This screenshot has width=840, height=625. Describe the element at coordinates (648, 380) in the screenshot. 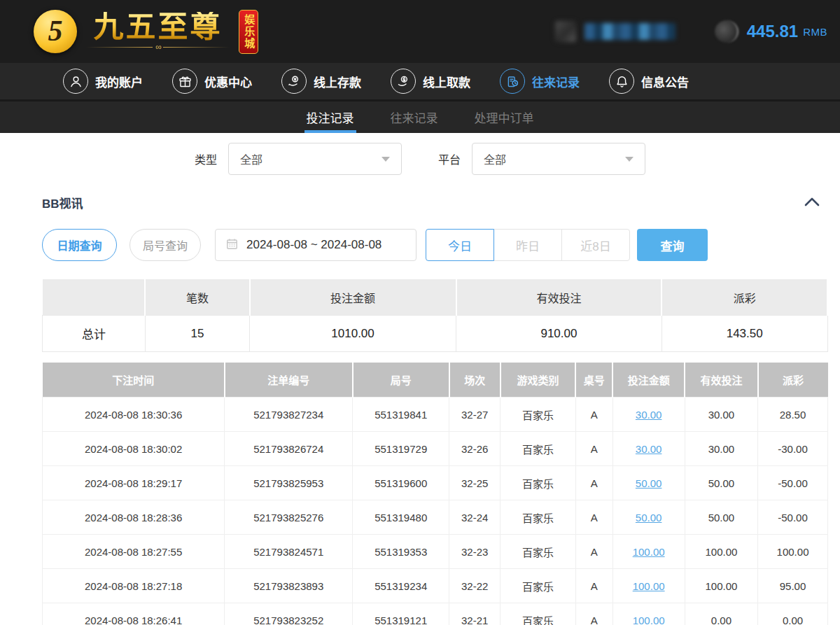

I see `column-header-bet-amount: 投注金额` at that location.